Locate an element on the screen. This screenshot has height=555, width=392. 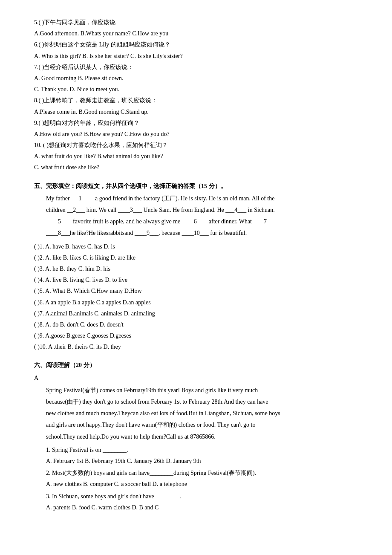
cloze-item-6: ( )6. A an apple B.a apple C.a apples D.… is located at coordinates (196, 303).